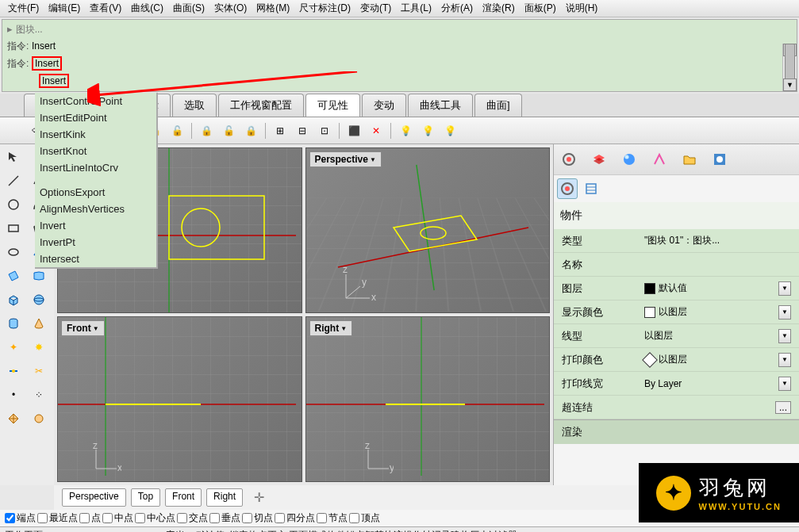 The image size is (799, 532). What do you see at coordinates (720, 336) in the screenshot?
I see `prop-ltype-value: 以图层▼` at bounding box center [720, 336].